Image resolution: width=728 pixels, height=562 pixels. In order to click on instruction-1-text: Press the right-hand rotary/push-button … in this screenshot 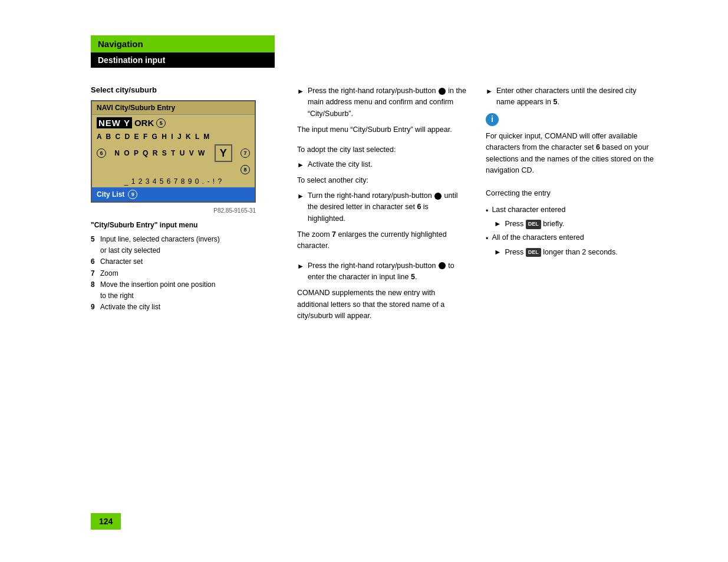, I will do `click(388, 103)`.